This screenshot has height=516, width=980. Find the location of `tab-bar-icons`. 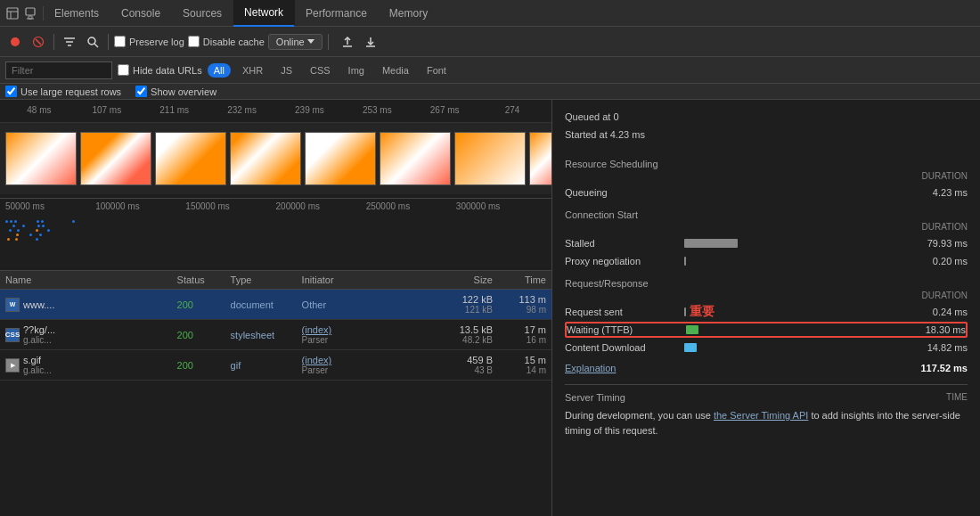

tab-bar-icons is located at coordinates (21, 13).